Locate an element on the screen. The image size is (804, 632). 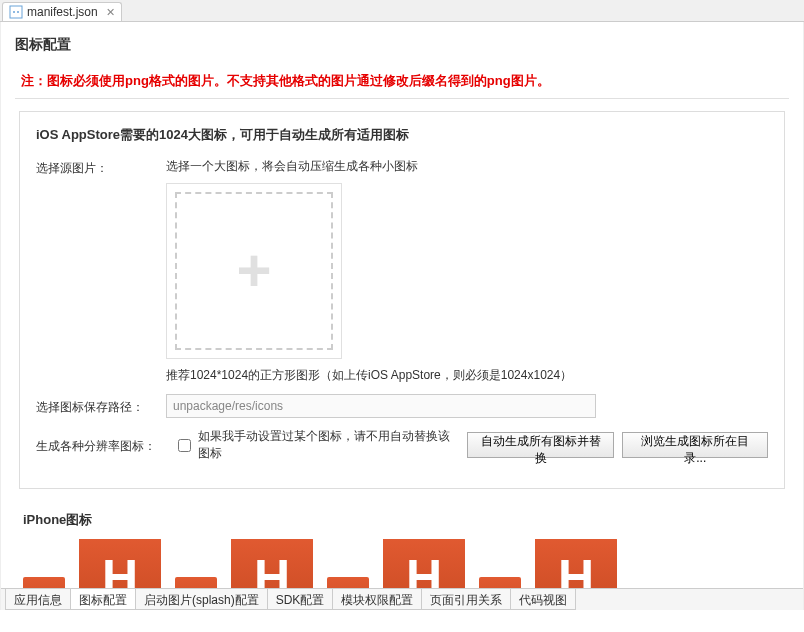
save-path-label: 选择图标保存路径： is located at coordinates (101, 406).